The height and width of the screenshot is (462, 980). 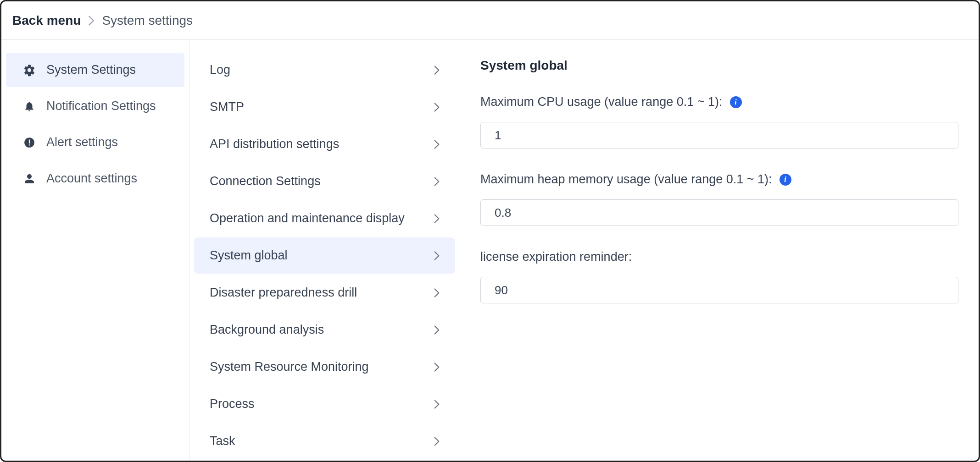 I want to click on field-max-heap: Maximum heap memory usage (value range 0…, so click(x=719, y=199).